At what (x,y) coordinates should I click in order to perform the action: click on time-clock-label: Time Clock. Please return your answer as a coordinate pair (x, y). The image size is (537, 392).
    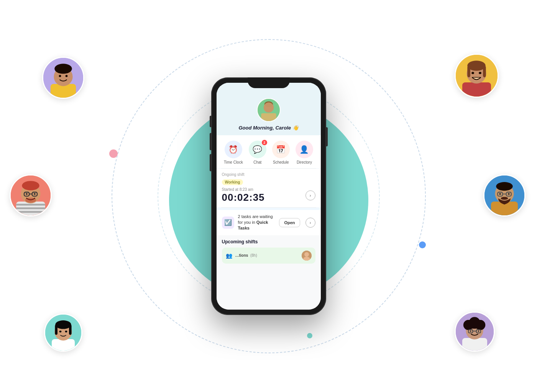
    Looking at the image, I should click on (233, 162).